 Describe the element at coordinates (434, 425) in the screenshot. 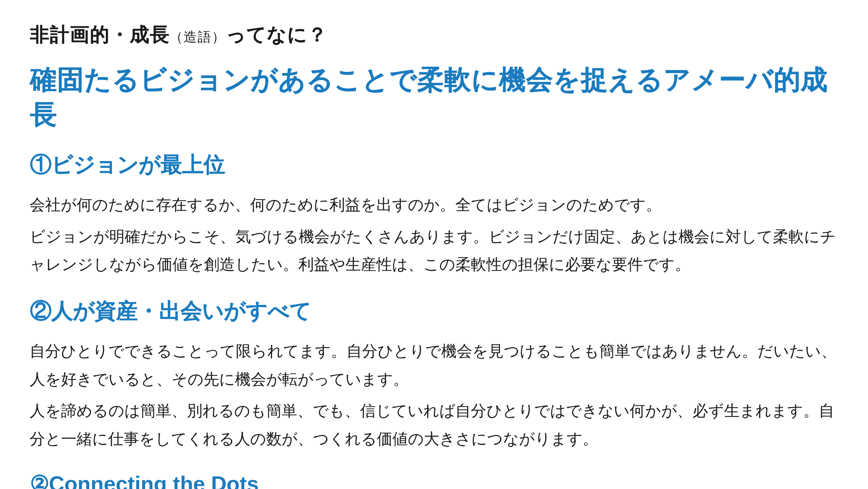

I see `section-2-para-2: 人を諦めるのは簡単、別れるのも簡単、でも、信じていれば自分ひとりではできない何か…` at that location.